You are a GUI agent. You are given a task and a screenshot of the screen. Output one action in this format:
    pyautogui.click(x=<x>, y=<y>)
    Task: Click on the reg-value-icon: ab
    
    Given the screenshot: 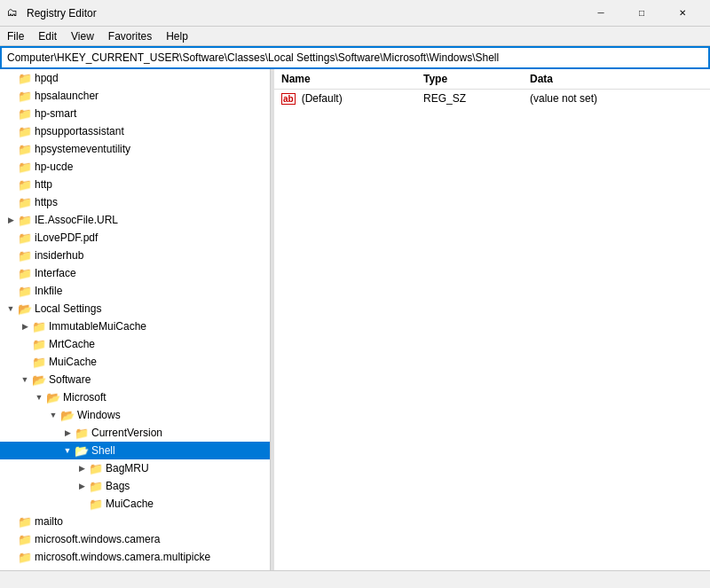 What is the action you would take?
    pyautogui.click(x=288, y=99)
    